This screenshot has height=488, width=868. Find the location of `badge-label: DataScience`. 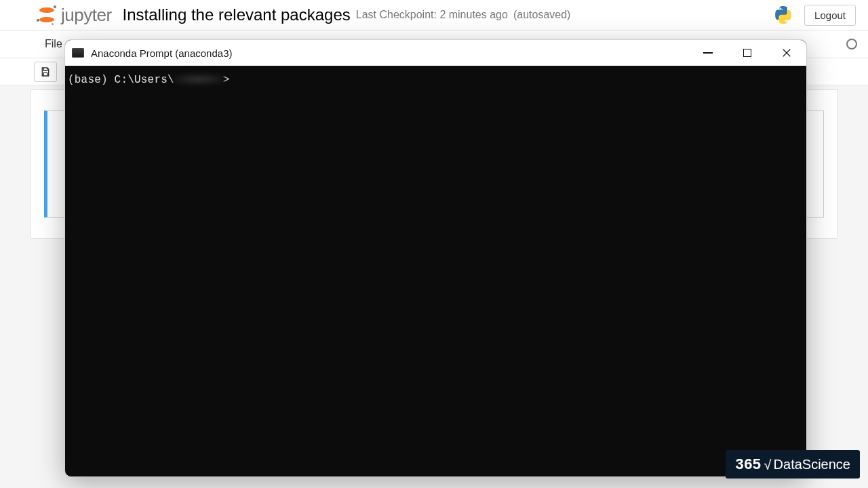

badge-label: DataScience is located at coordinates (812, 465).